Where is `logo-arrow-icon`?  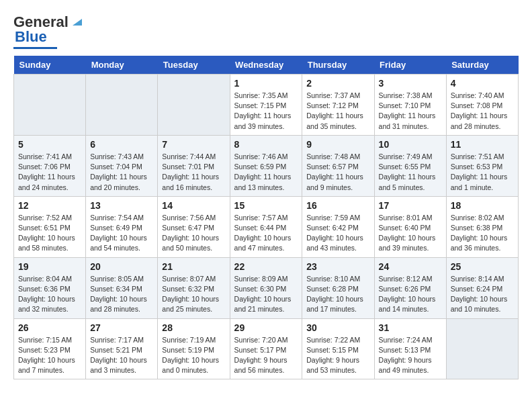
logo-arrow-icon is located at coordinates (77, 21).